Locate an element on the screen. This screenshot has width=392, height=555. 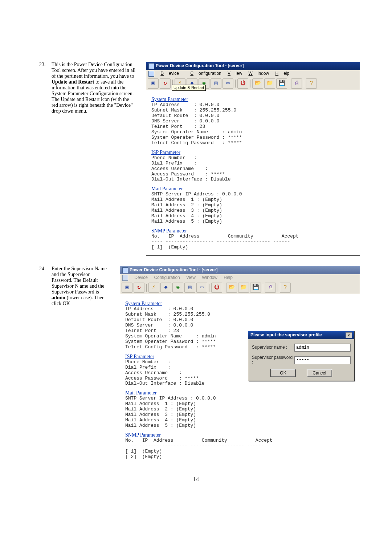
system-ip: IP Address : 0.0.0.0 is located at coordinates (253, 105).